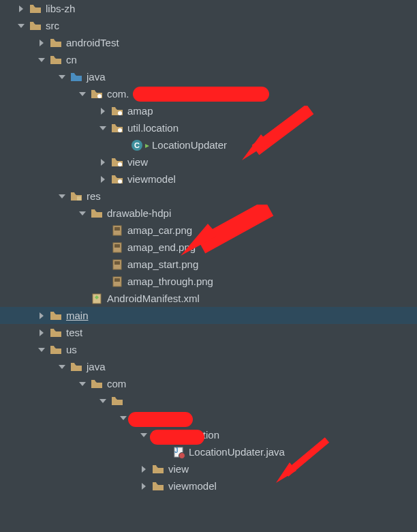 This screenshot has height=532, width=417. I want to click on tree-item-test: test, so click(208, 333).